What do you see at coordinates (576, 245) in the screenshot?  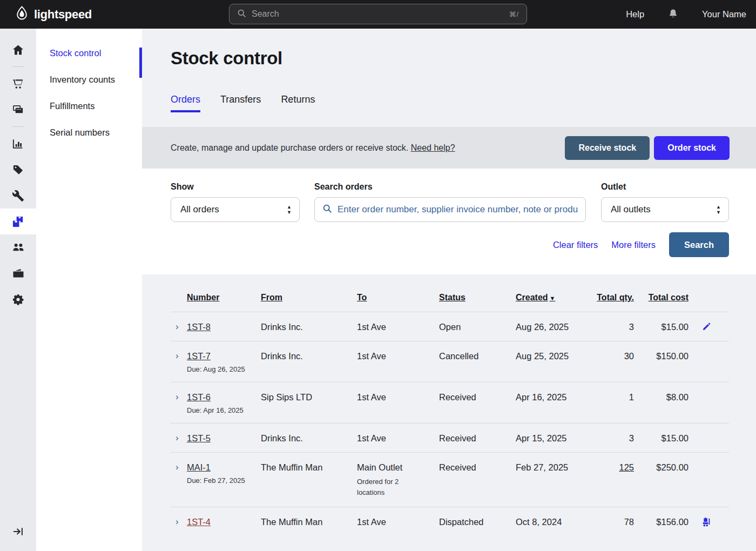 I see `clear-filters-link: Clear filters` at bounding box center [576, 245].